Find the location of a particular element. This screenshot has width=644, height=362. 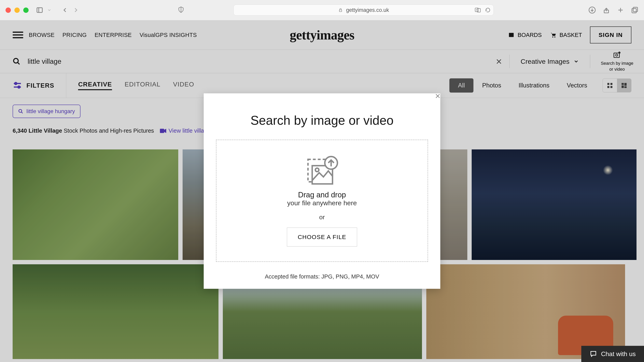

maximize-window is located at coordinates (26, 10).